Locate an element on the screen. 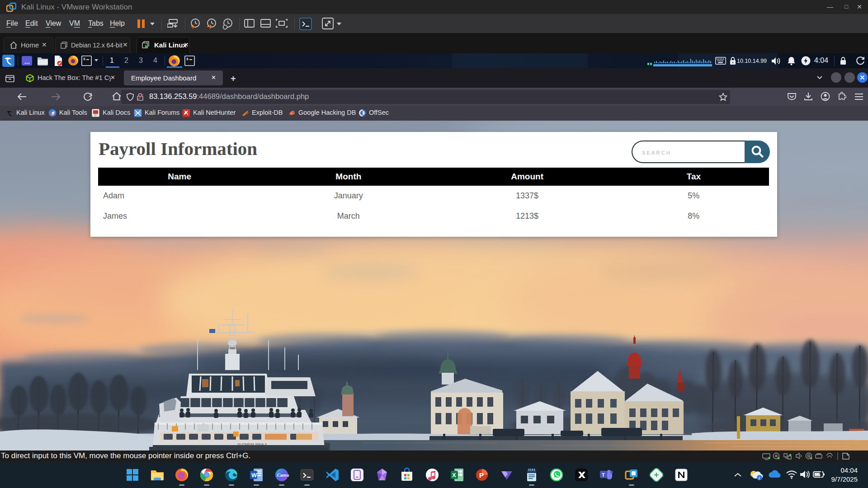 Image resolution: width=868 pixels, height=488 pixels. svg-text: W is located at coordinates (254, 475).